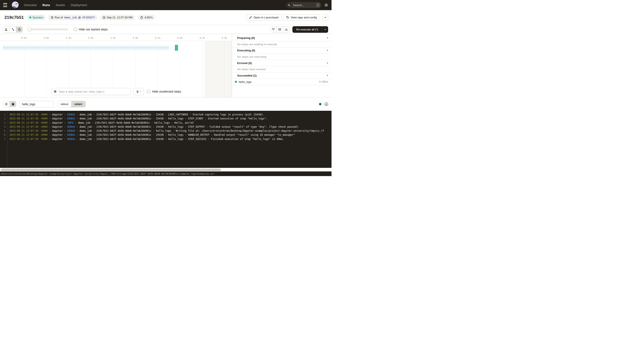 This screenshot has height=342, width=644. I want to click on snapshot-id-link: 4f105077, so click(88, 18).